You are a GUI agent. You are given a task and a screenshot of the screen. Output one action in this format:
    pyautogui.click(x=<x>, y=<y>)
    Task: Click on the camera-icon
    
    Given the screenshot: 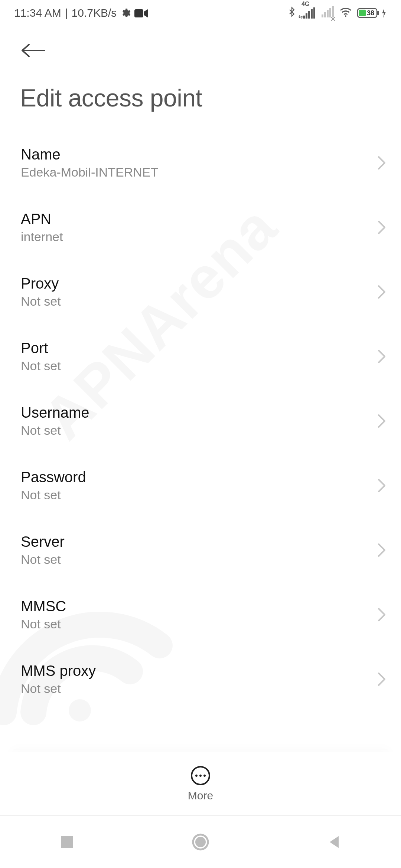 What is the action you would take?
    pyautogui.click(x=141, y=13)
    